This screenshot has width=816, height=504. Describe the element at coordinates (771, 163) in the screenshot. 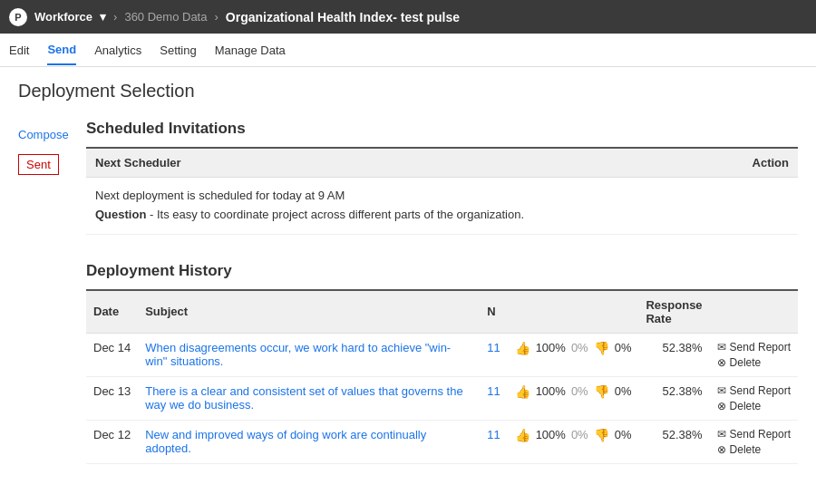

I see `scheduled-col-action: Action` at that location.